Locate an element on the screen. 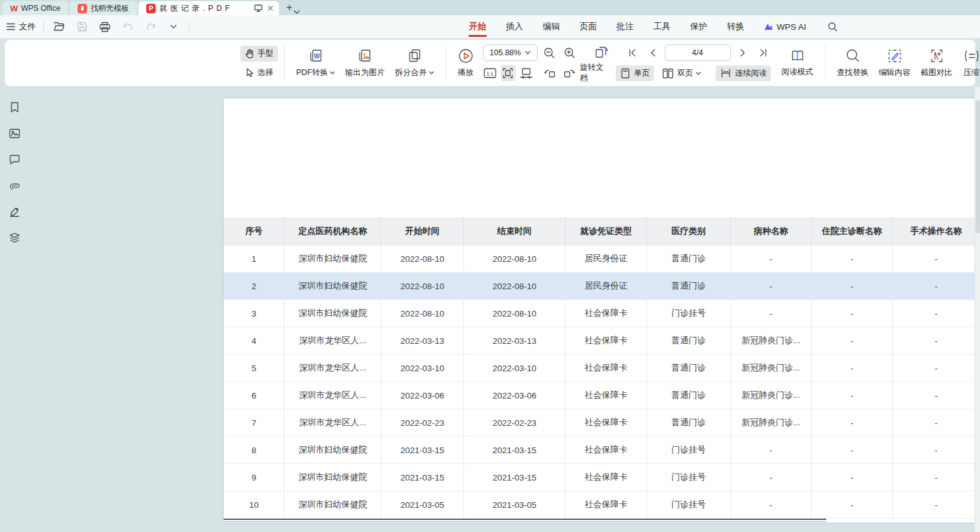 The image size is (980, 532). tab-comment: 批注 is located at coordinates (625, 27).